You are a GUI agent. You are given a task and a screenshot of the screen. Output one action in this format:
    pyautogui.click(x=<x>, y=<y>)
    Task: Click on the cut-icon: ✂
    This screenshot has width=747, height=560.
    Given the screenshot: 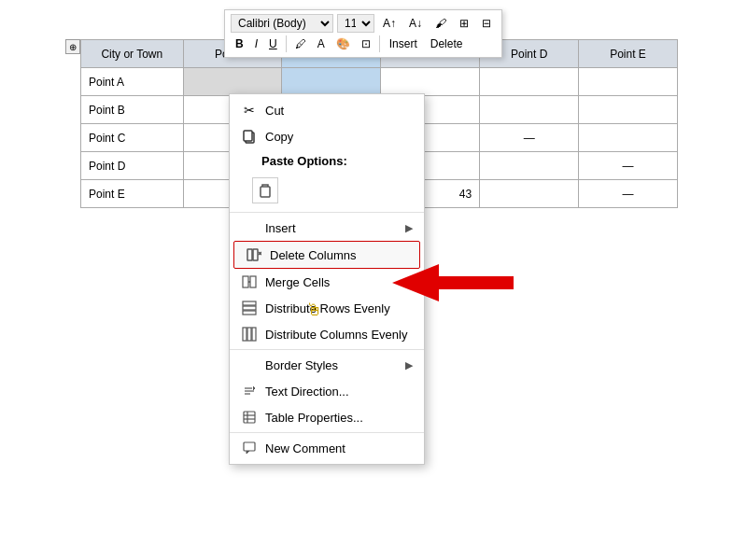 What is the action you would take?
    pyautogui.click(x=249, y=110)
    